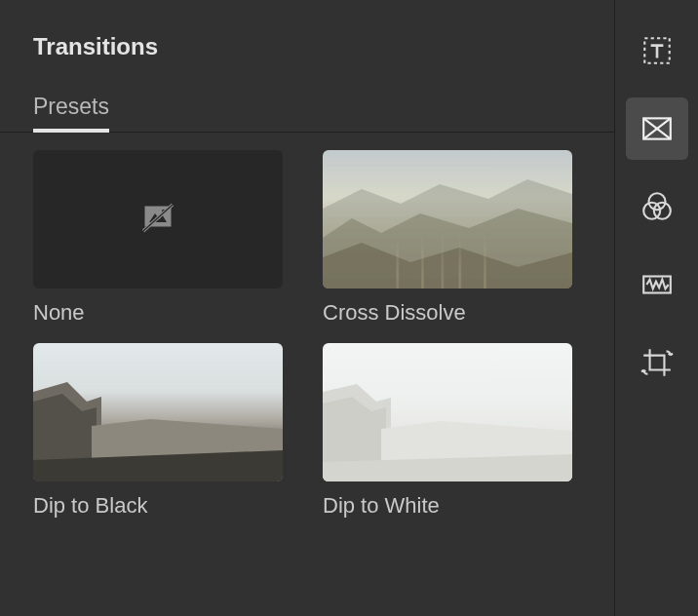  I want to click on tool-audio, so click(657, 285).